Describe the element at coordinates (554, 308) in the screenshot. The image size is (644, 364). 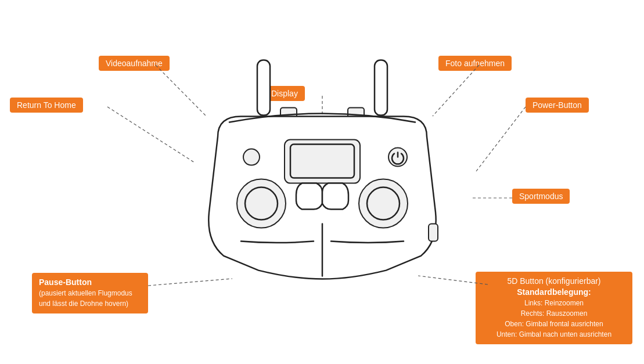
I see `fivd-button-label: 5D Button (konfigurierbar) Standardbeleg…` at that location.